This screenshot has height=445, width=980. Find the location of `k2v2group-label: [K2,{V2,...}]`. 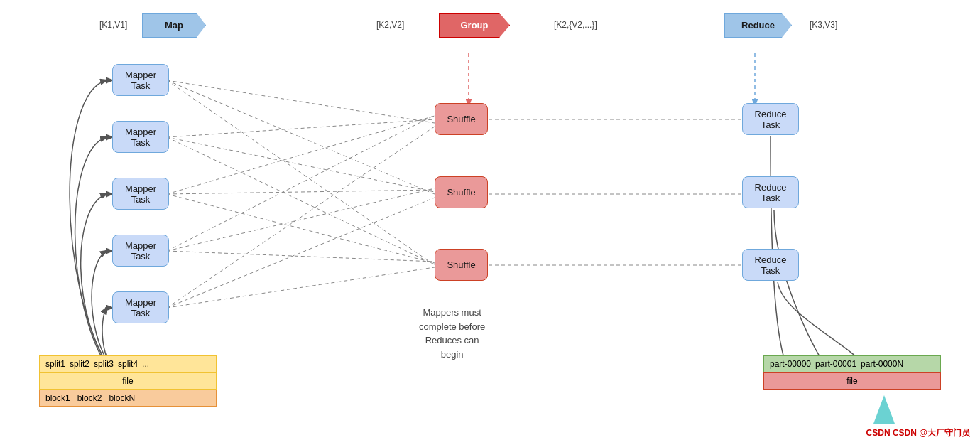

k2v2group-label: [K2,{V2,...}] is located at coordinates (575, 25).